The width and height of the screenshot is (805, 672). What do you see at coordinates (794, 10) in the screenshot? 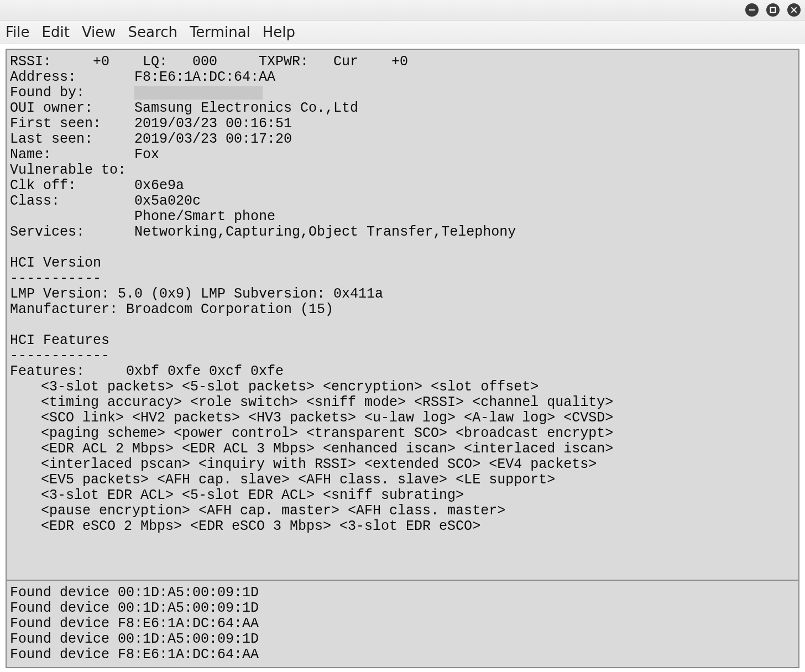
I see `close-button` at bounding box center [794, 10].